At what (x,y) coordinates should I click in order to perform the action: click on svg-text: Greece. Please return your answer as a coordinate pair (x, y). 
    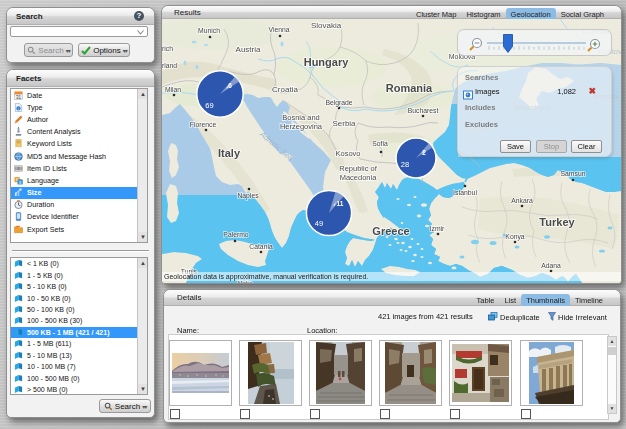
    Looking at the image, I should click on (390, 231).